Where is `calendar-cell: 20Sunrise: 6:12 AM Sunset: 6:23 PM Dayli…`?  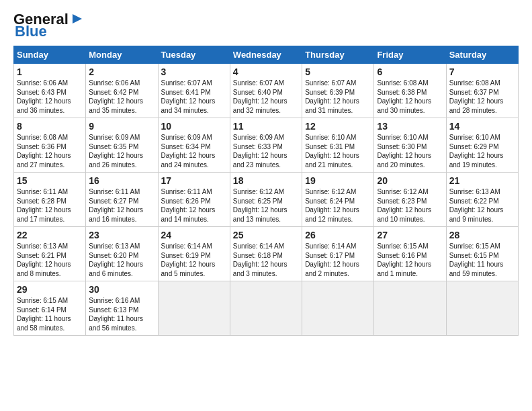 calendar-cell: 20Sunrise: 6:12 AM Sunset: 6:23 PM Dayli… is located at coordinates (410, 200).